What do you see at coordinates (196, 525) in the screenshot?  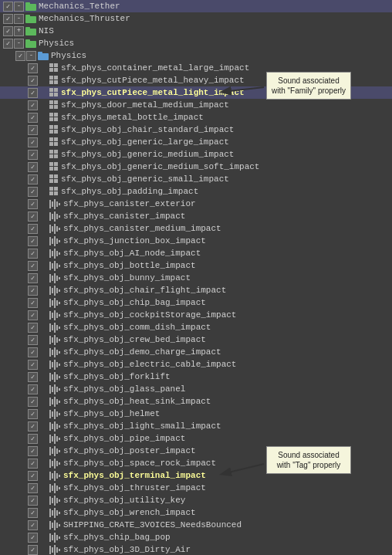 I see `tree-item: SHIPPING_CRATE_3VOICES_NeedsBounced` at bounding box center [196, 525].